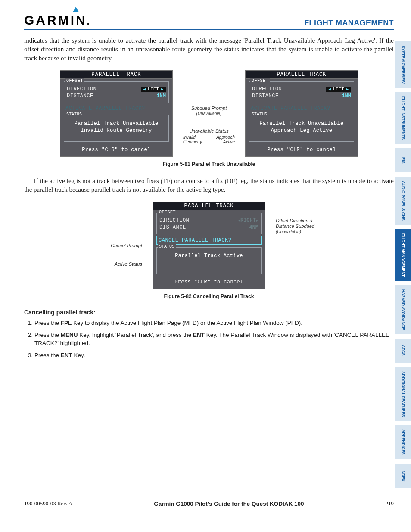 This screenshot has height=532, width=411. Describe the element at coordinates (349, 23) in the screenshot. I see `section-title: FLIGHT MANAGEMENT` at that location.